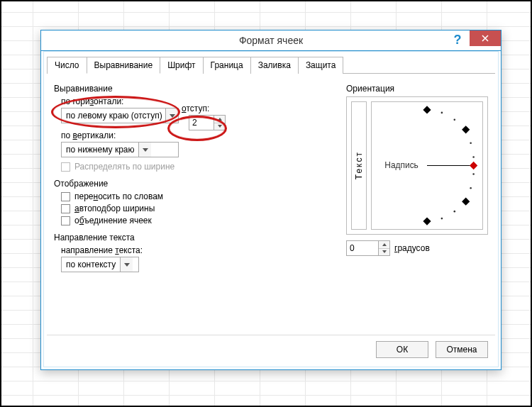 The width and height of the screenshot is (532, 407). Describe the element at coordinates (100, 150) in the screenshot. I see `vertical-combo-value: по нижнему краю` at that location.